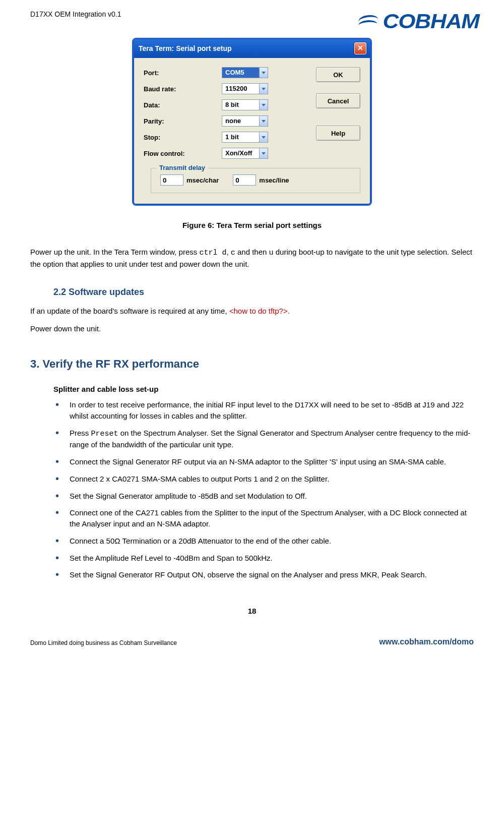 This screenshot has width=504, height=829. What do you see at coordinates (182, 105) in the screenshot?
I see `data-label: Data:` at bounding box center [182, 105].